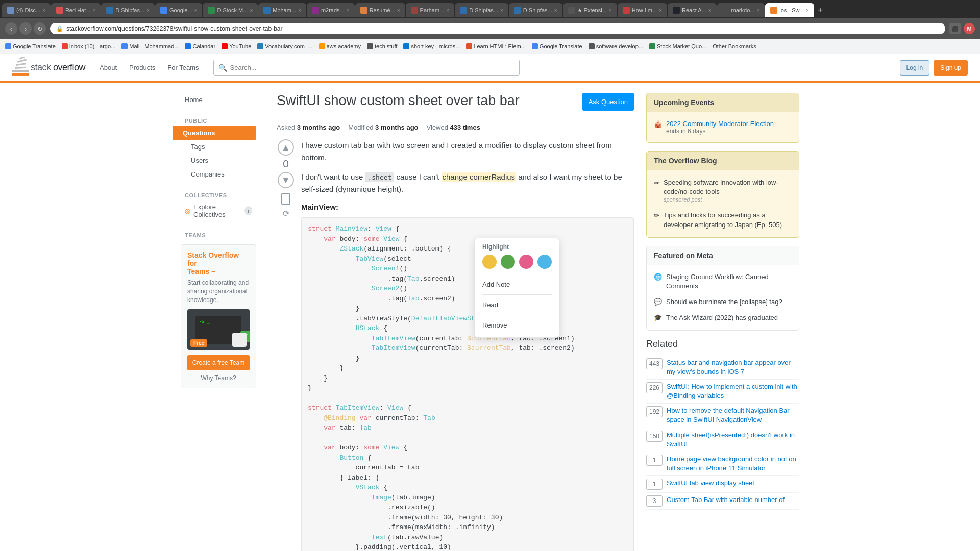  I want to click on back-button: ‹, so click(11, 29).